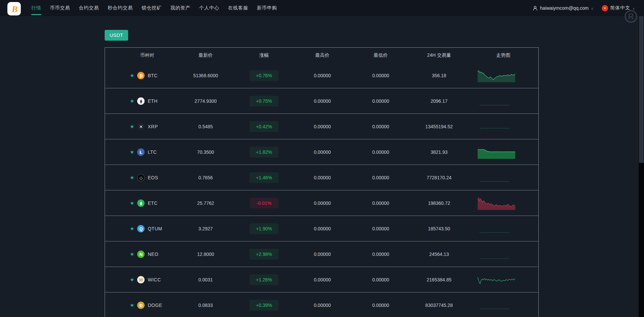 This screenshot has height=317, width=644. I want to click on volume-24h: 185743.50, so click(439, 229).